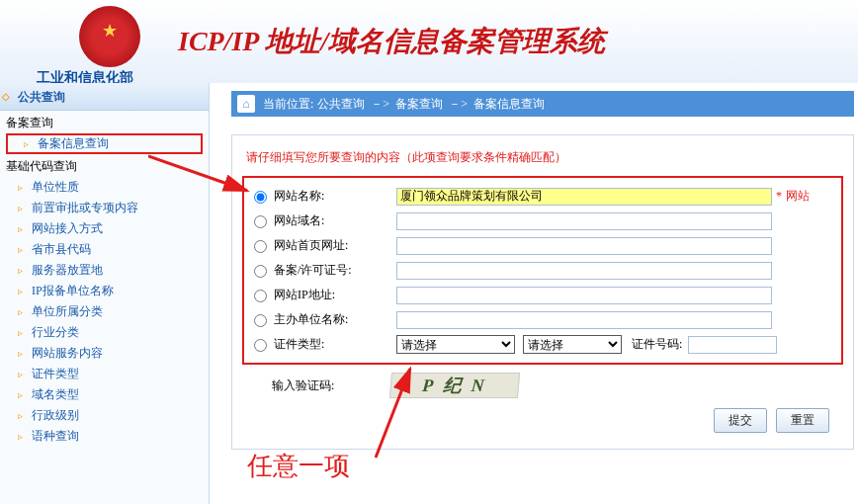  Describe the element at coordinates (105, 229) in the screenshot. I see `sidebar-item-access-mode: ▹网站接入方式` at that location.